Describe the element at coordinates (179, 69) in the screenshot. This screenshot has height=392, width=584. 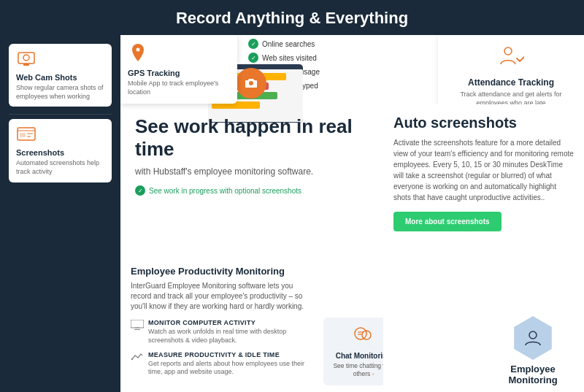
I see `gps-card: GPS Tracking Mobile App to track employe…` at that location.